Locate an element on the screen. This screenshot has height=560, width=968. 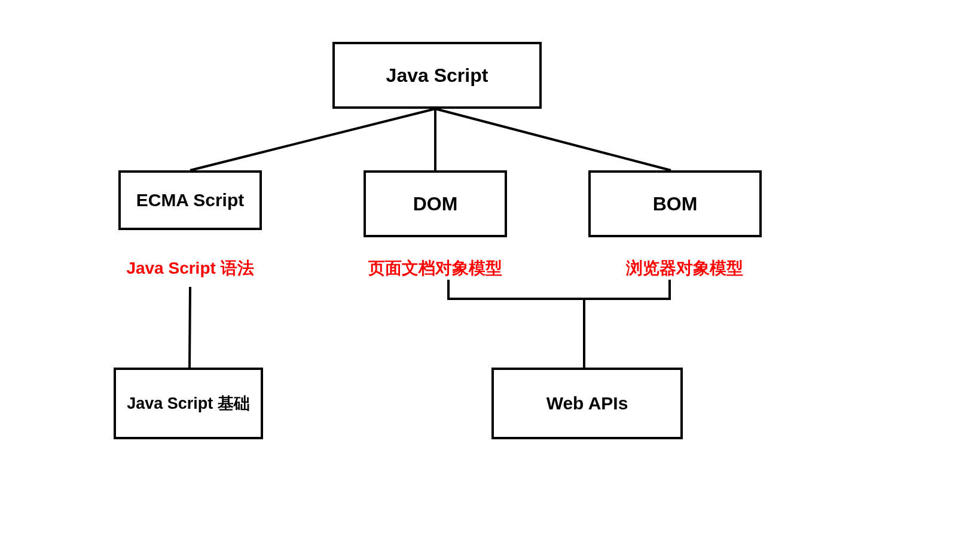
node-js-basics: Java Script 基础 is located at coordinates (188, 403).